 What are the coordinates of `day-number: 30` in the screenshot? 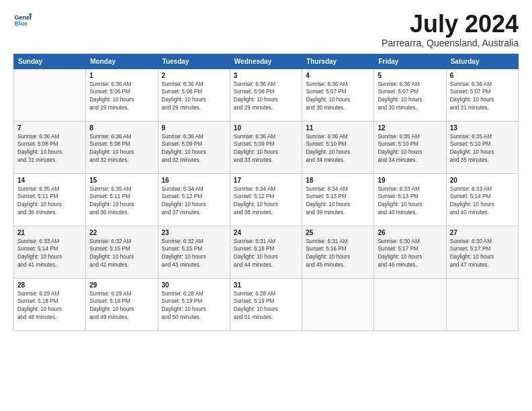 It's located at (194, 285).